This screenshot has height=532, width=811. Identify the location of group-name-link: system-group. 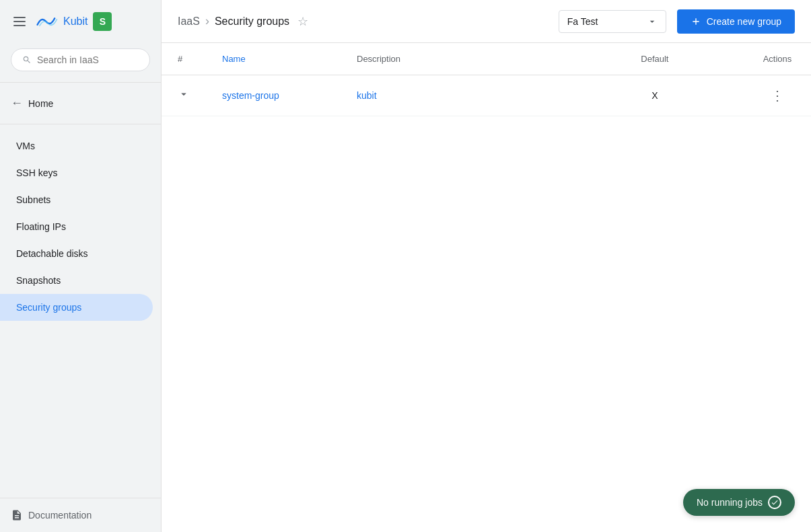
(250, 96).